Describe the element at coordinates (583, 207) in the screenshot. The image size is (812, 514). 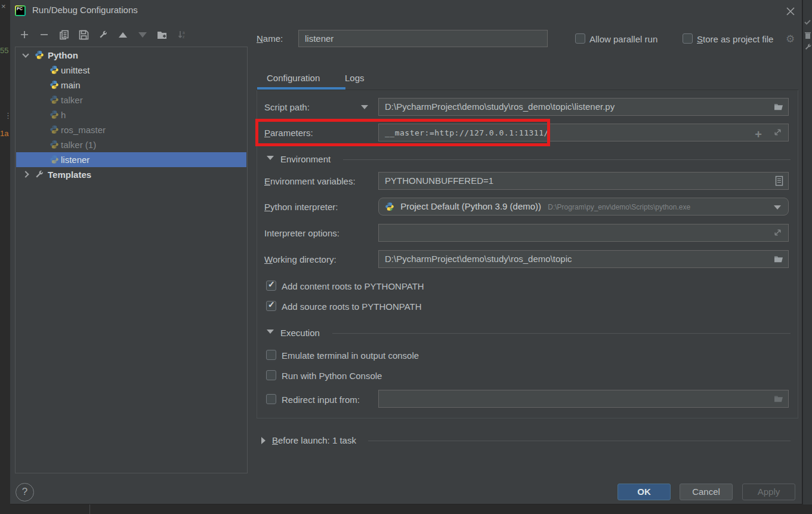
I see `python-interpreter-combobox: Project Default (Python 3.9 (demo)) D:\P…` at that location.